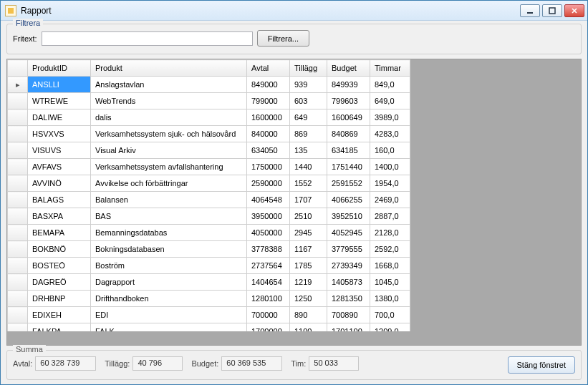 Image resolution: width=588 pixels, height=385 pixels. Describe the element at coordinates (349, 216) in the screenshot. I see `cell-budget: 3952510` at that location.